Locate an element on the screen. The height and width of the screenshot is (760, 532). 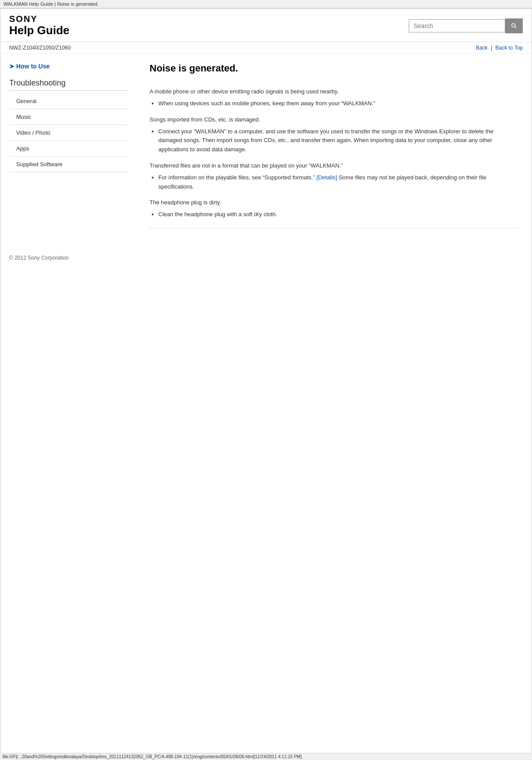
back-to-top-link: Back to Top is located at coordinates (509, 48).